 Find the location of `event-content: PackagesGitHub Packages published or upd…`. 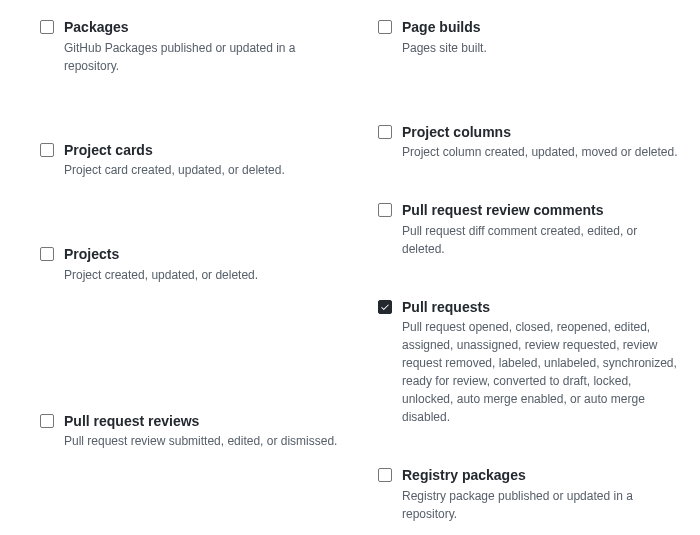

event-content: PackagesGitHub Packages published or upd… is located at coordinates (203, 46).